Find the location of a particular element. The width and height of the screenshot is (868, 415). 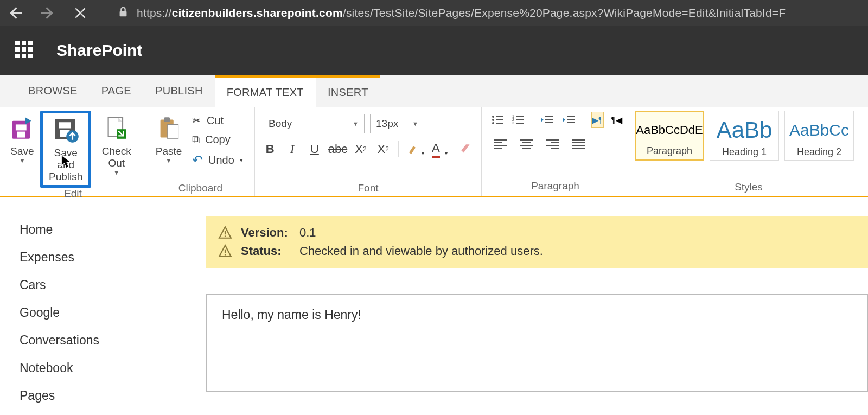

tab-insert: INSERT is located at coordinates (348, 91).